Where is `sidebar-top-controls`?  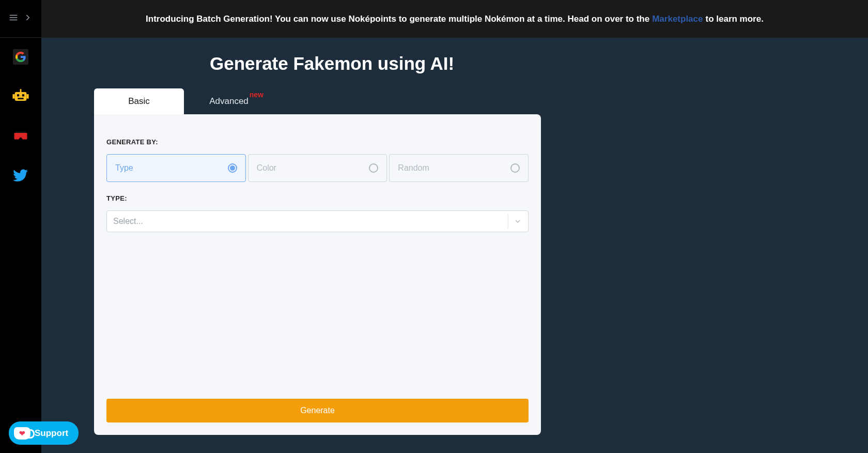 sidebar-top-controls is located at coordinates (21, 19).